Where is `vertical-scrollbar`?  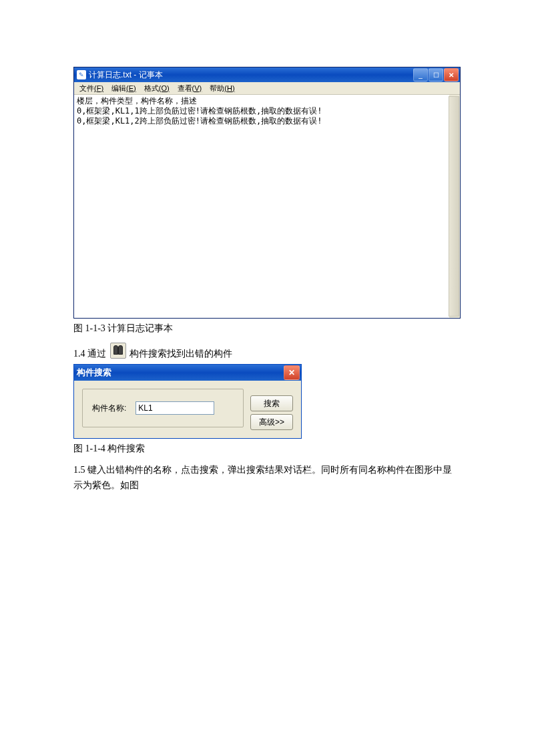
vertical-scrollbar is located at coordinates (454, 206).